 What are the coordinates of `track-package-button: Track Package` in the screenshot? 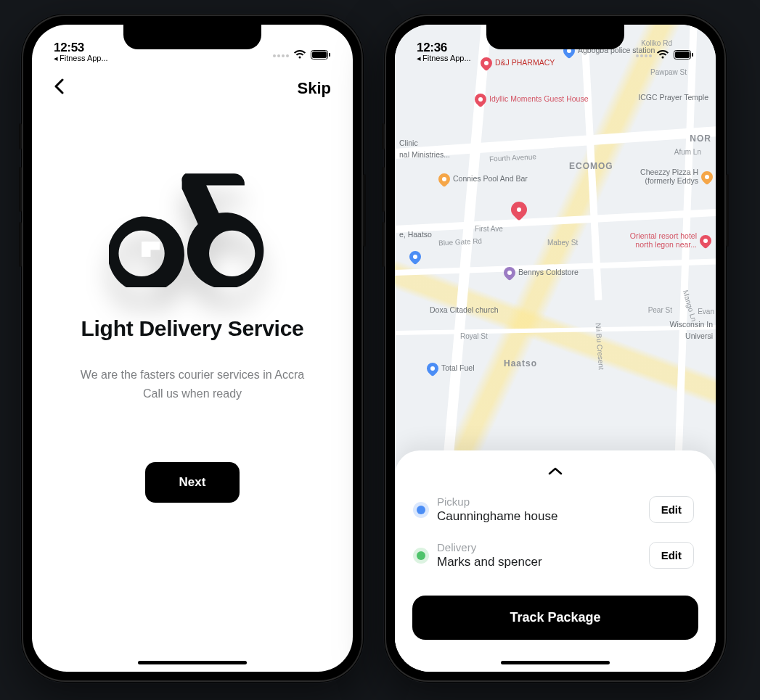 It's located at (555, 618).